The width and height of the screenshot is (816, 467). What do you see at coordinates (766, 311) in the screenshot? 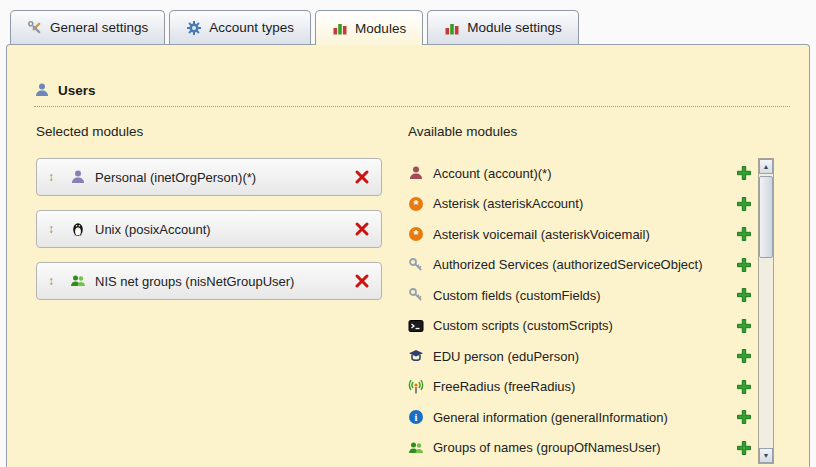
I see `available-modules-scrollbar: ▲ ▼` at bounding box center [766, 311].